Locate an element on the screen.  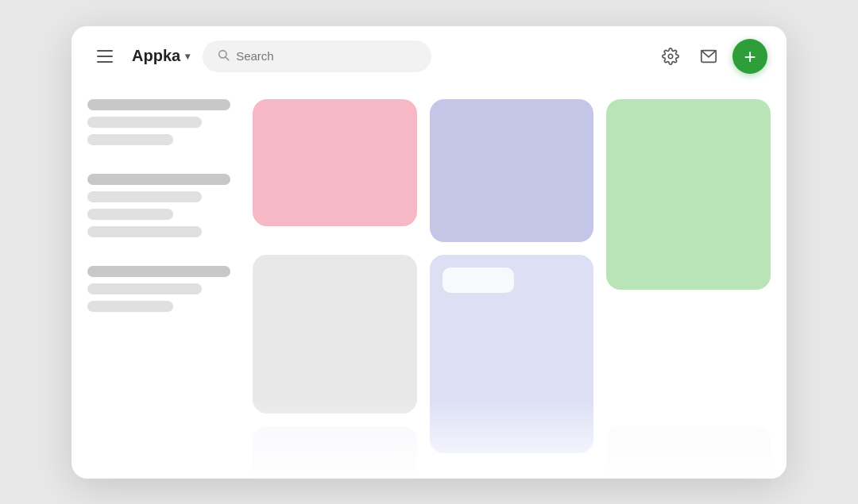
card-light-purple is located at coordinates (512, 354).